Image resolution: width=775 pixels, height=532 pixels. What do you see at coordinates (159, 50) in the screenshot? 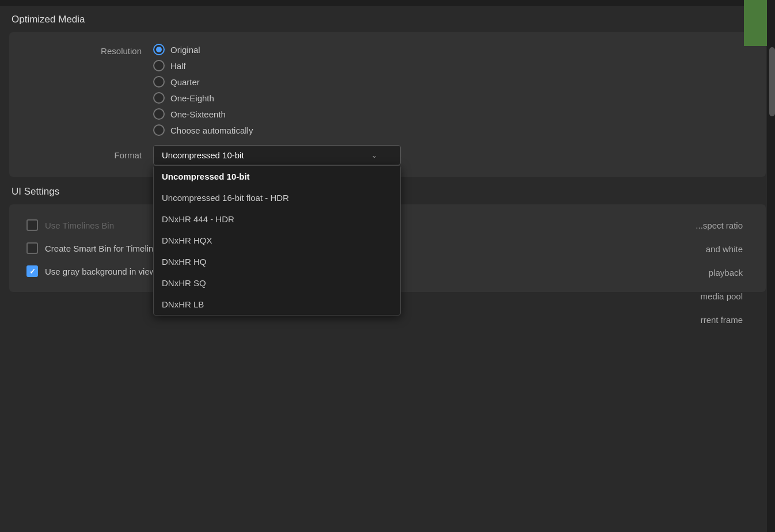
I see `radio-circle-original` at bounding box center [159, 50].